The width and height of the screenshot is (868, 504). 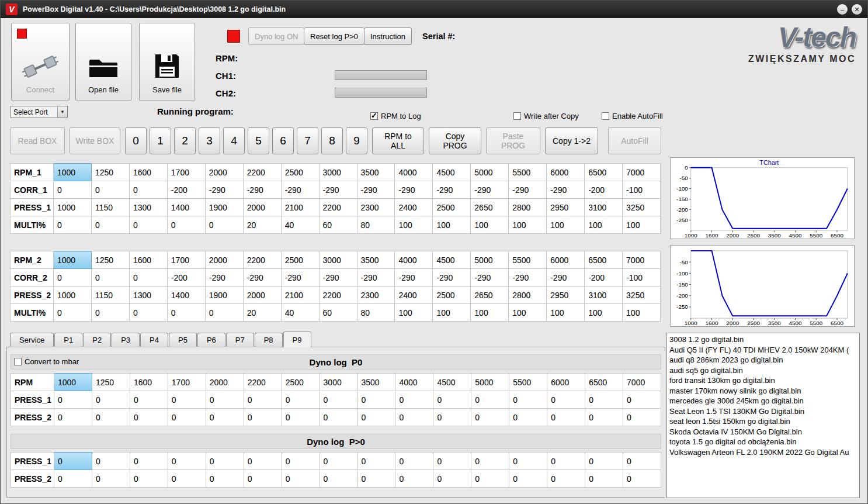 I want to click on port-select: Select Port ▼, so click(x=39, y=112).